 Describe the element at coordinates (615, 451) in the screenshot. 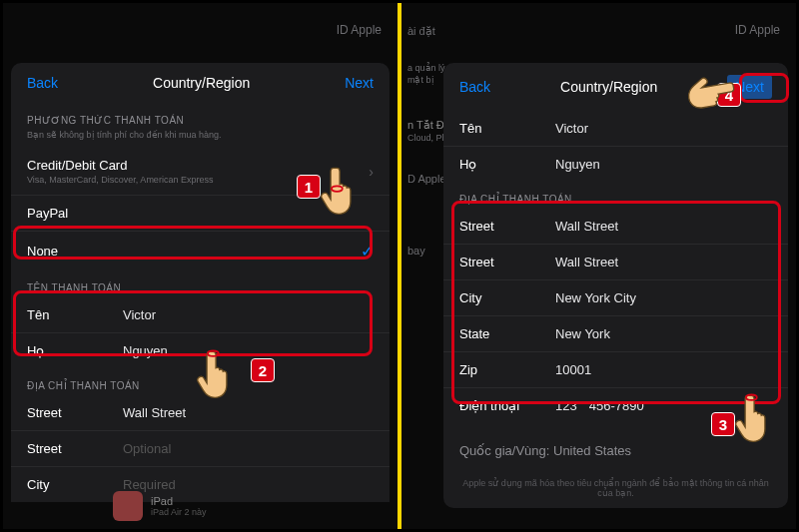

I see `country-region-value: Quốc gia/Vùng: United States` at that location.